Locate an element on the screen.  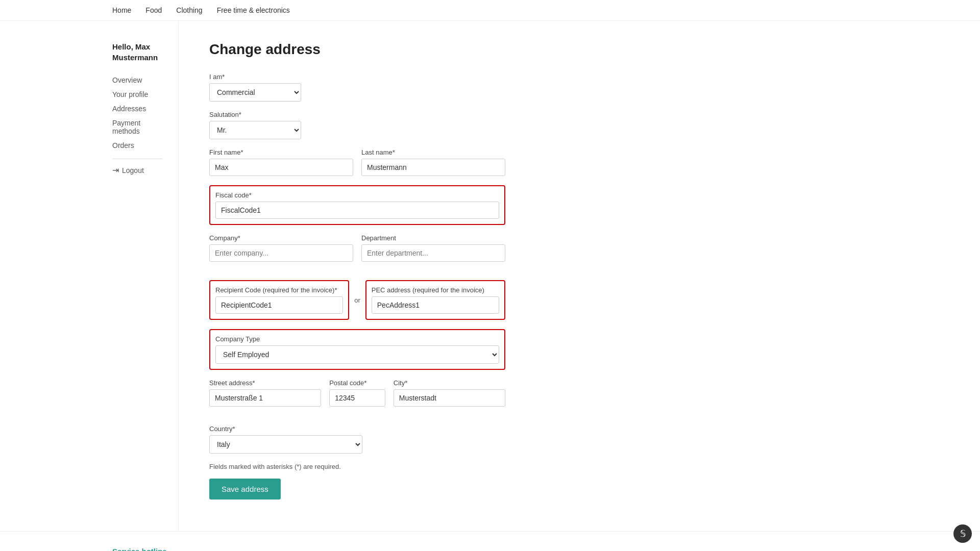
city-input is located at coordinates (449, 398).